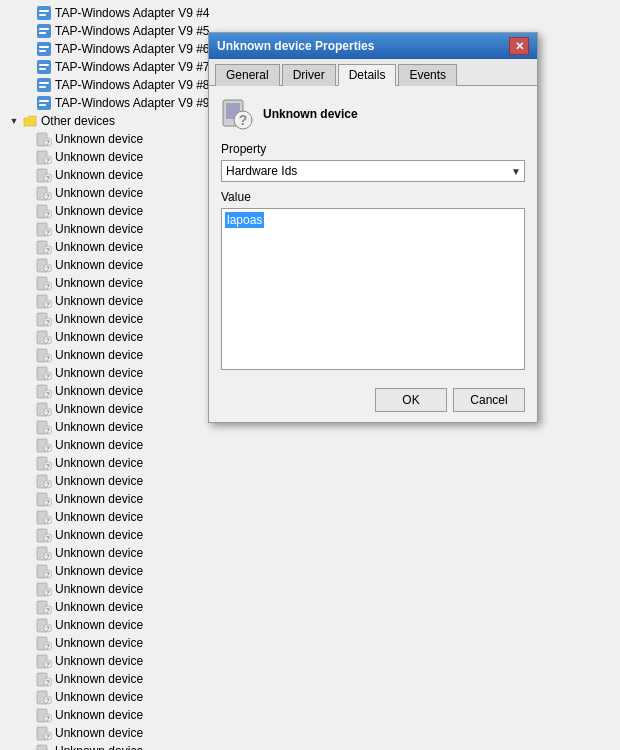  What do you see at coordinates (310, 481) in the screenshot?
I see `unknown-device-item-19: ? Unknown device` at bounding box center [310, 481].